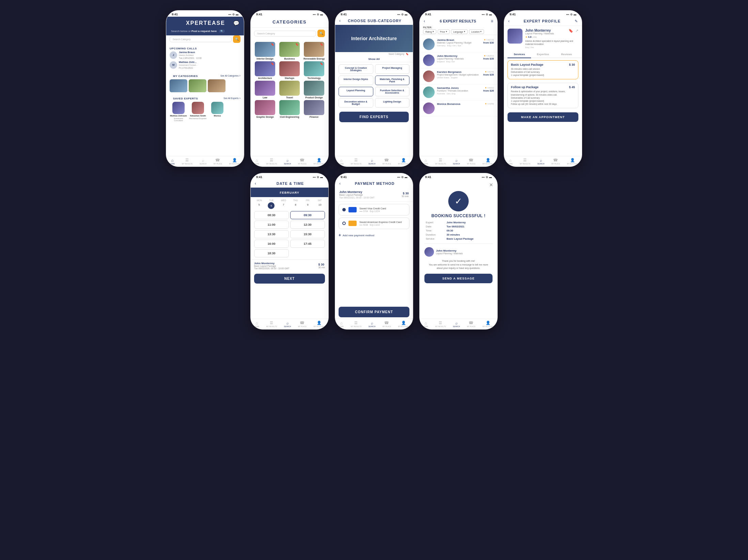 This screenshot has width=748, height=560. Describe the element at coordinates (573, 161) in the screenshot. I see `nav-account-prof: 👤MY ACCOUNT` at that location.